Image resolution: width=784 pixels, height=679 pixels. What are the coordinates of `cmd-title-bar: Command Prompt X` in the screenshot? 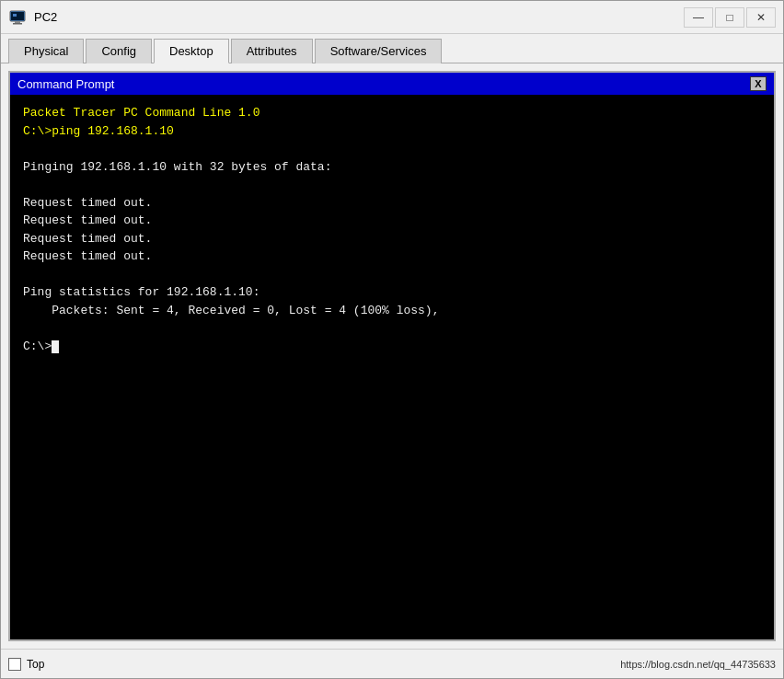 It's located at (392, 84).